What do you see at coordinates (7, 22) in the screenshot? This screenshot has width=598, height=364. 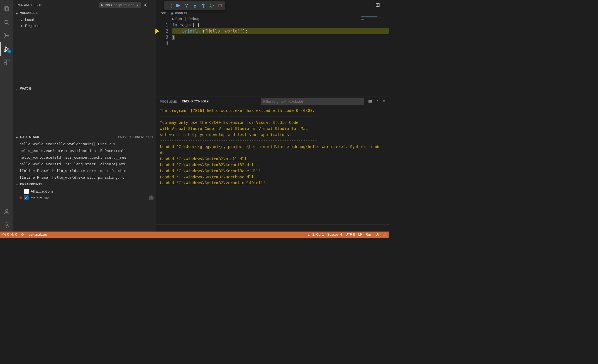 I see `activity-search` at bounding box center [7, 22].